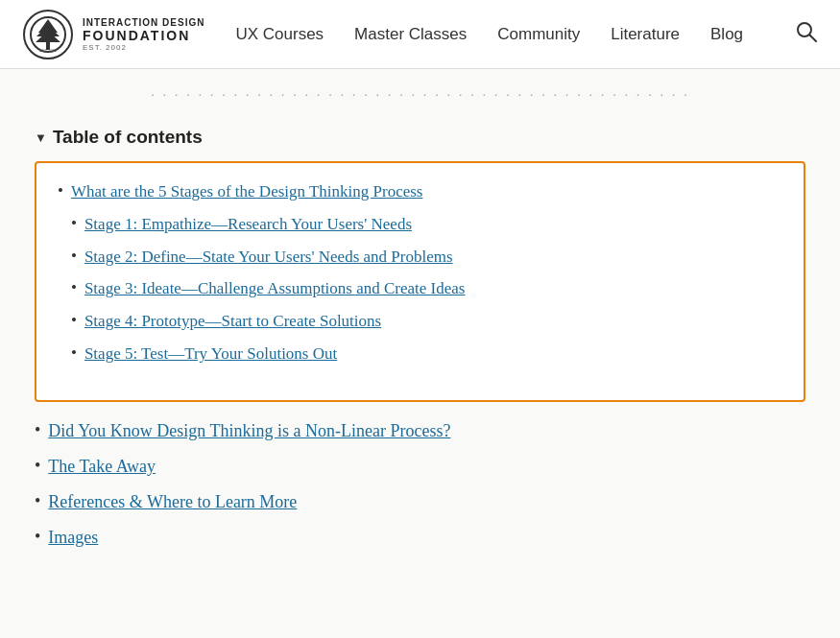 Image resolution: width=840 pixels, height=638 pixels. What do you see at coordinates (248, 224) in the screenshot?
I see `toc-link-stage1: Stage 1: Empathize—Research Your Users' …` at bounding box center [248, 224].